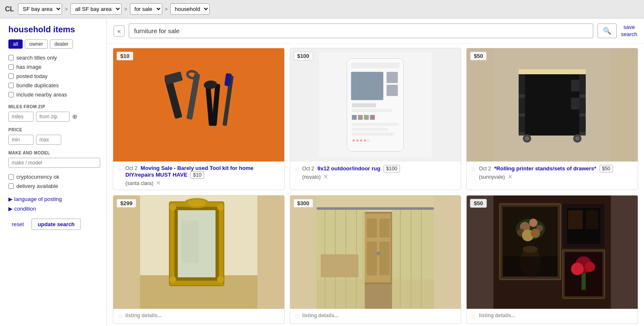 The height and width of the screenshot is (326, 644). Describe the element at coordinates (61, 44) in the screenshot. I see `filter-dealer-button: dealer` at that location.